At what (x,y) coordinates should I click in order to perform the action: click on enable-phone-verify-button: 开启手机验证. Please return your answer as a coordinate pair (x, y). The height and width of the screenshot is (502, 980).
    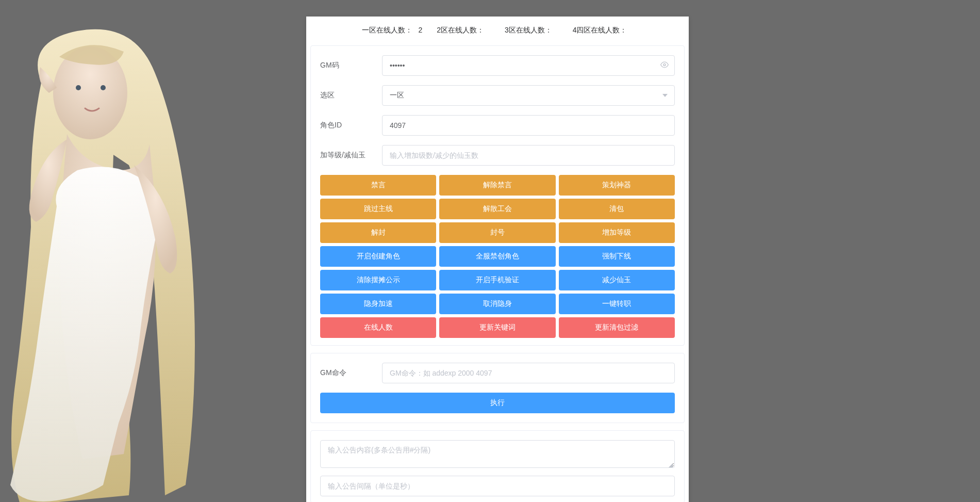
    Looking at the image, I should click on (497, 280).